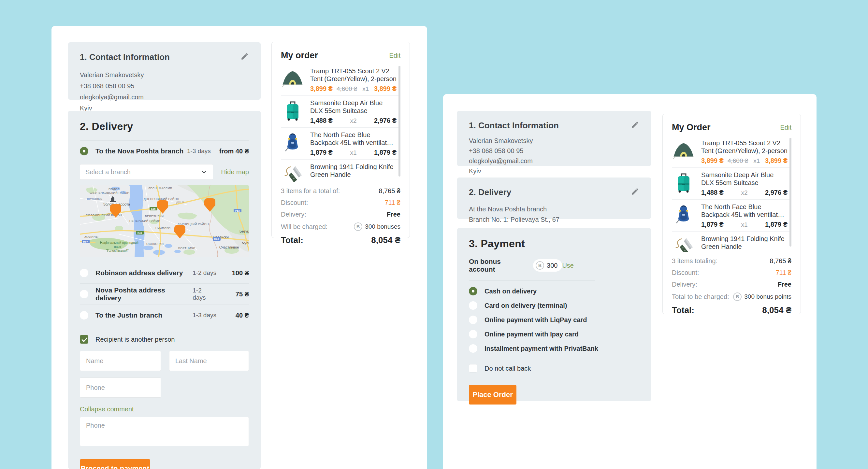 The width and height of the screenshot is (868, 469). Describe the element at coordinates (237, 211) in the screenshot. I see `svg-text: Р63` at that location.